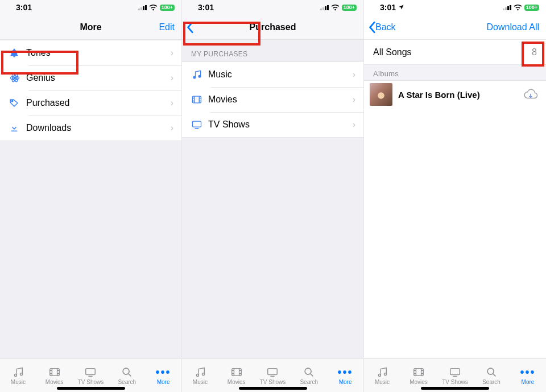  I want to click on row-music: Music ›, so click(273, 75).